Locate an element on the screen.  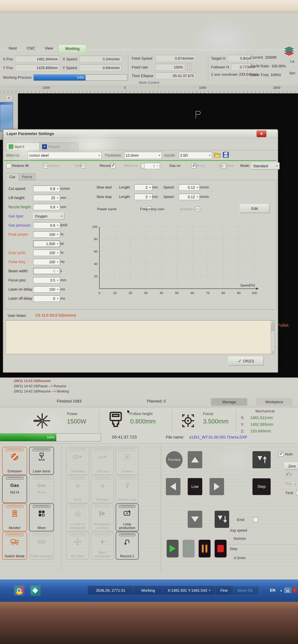
recool-checkbox is located at coordinates (113, 166).